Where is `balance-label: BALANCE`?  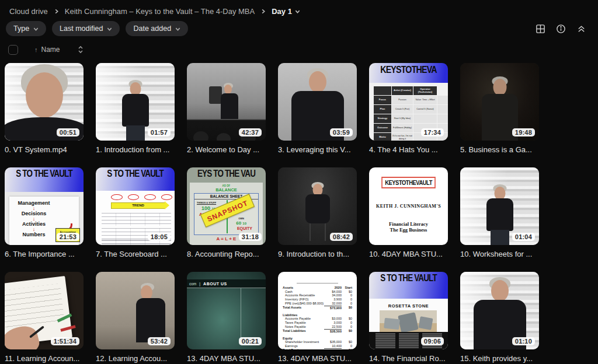 balance-label: BALANCE is located at coordinates (227, 190).